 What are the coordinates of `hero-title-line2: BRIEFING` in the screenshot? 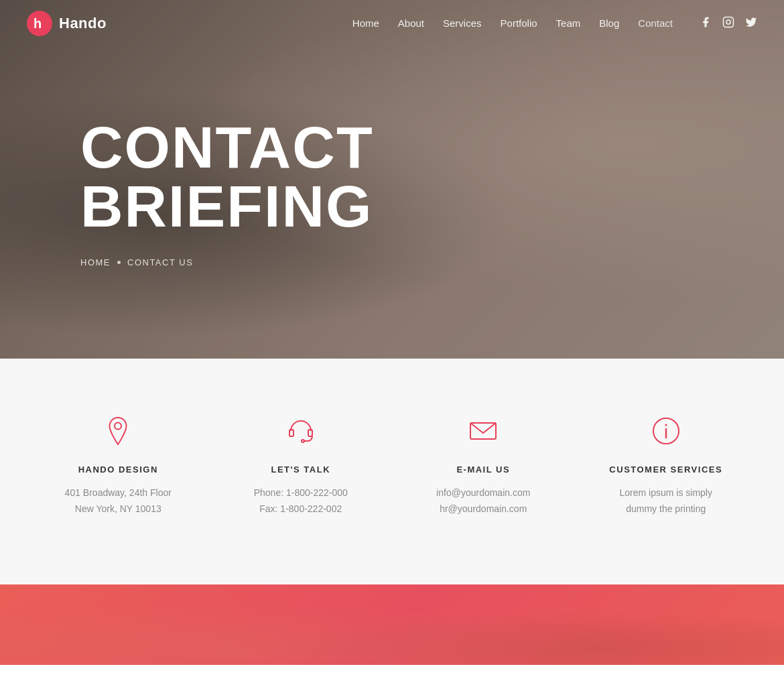 It's located at (226, 206).